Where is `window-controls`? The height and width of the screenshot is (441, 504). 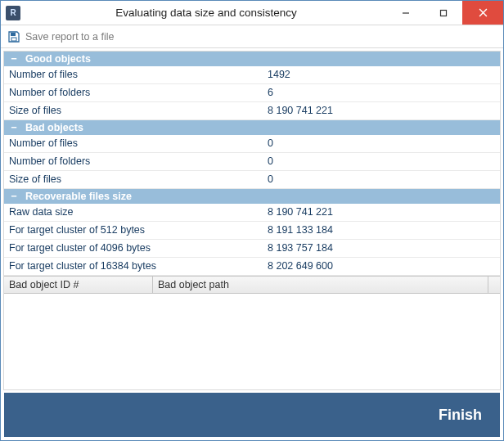
window-controls is located at coordinates (445, 13).